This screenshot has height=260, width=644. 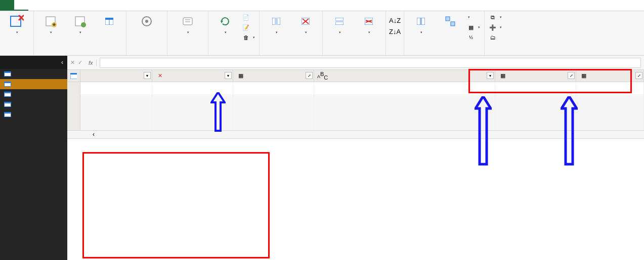 I want to click on type-table-icon: ▦, so click(x=241, y=76).